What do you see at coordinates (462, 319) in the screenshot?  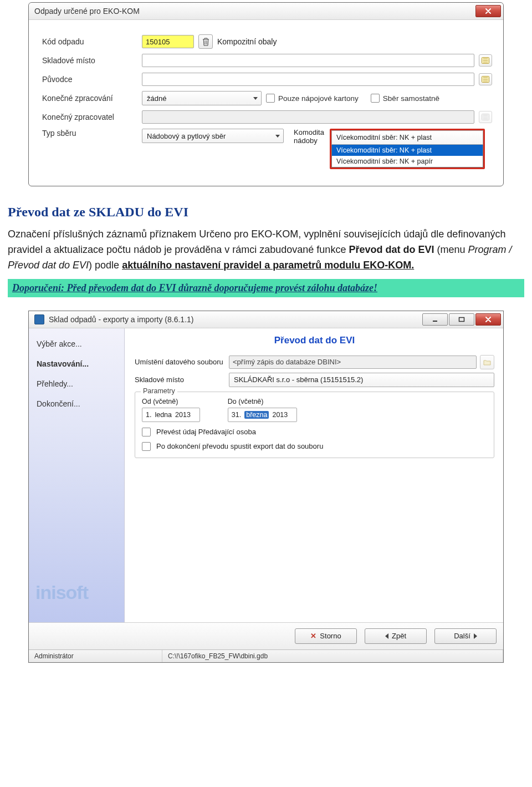 I see `maximize-icon` at bounding box center [462, 319].